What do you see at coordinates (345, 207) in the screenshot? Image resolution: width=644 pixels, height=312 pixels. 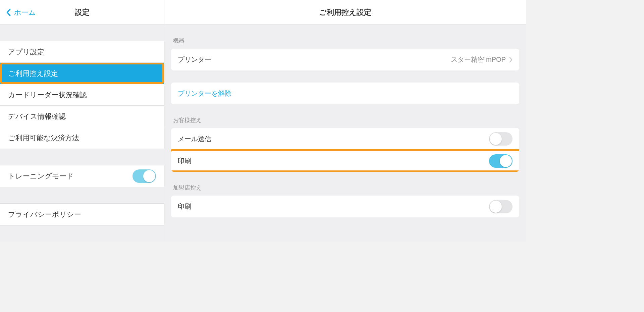 I see `merchant-receipt-group: 印刷` at bounding box center [345, 207].